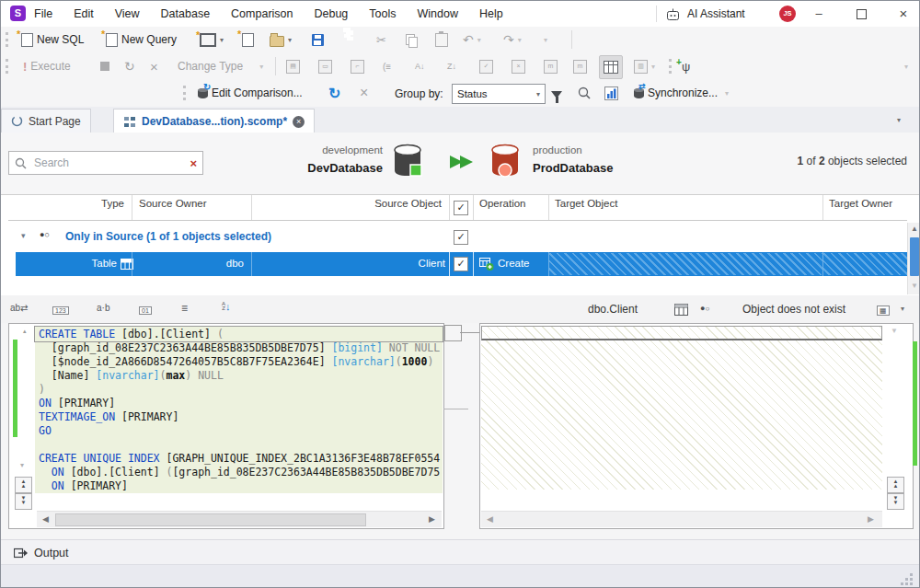  Describe the element at coordinates (479, 40) in the screenshot. I see `undo-dropdown: ▾` at that location.